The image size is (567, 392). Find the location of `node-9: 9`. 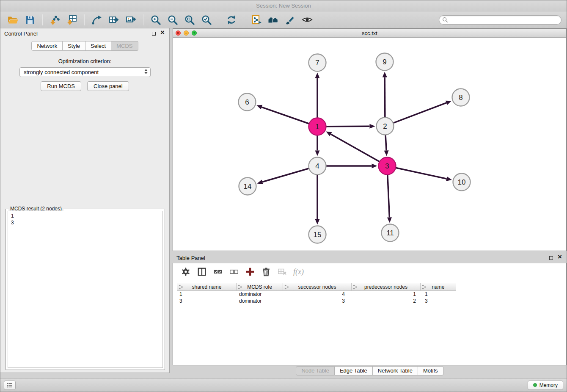

node-9: 9 is located at coordinates (385, 62).